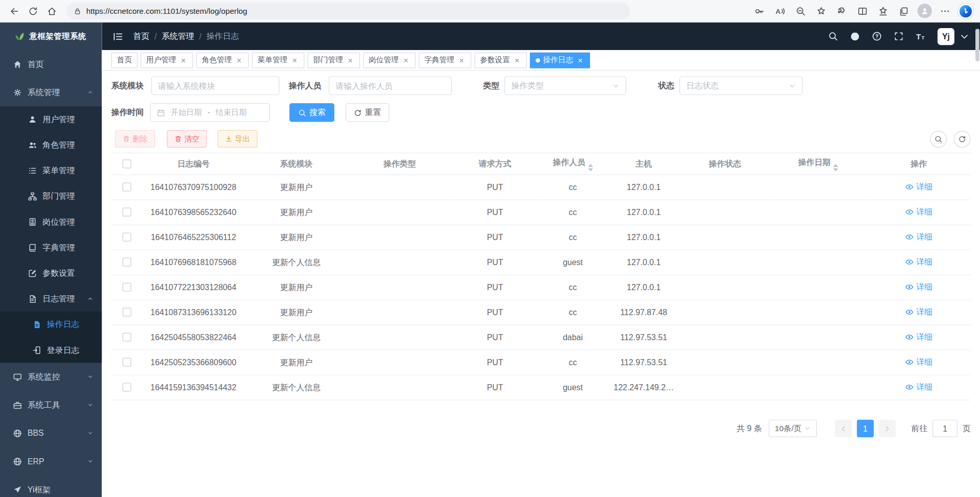  I want to click on sidebar-item-dept-mgmt: 部门管理, so click(51, 196).